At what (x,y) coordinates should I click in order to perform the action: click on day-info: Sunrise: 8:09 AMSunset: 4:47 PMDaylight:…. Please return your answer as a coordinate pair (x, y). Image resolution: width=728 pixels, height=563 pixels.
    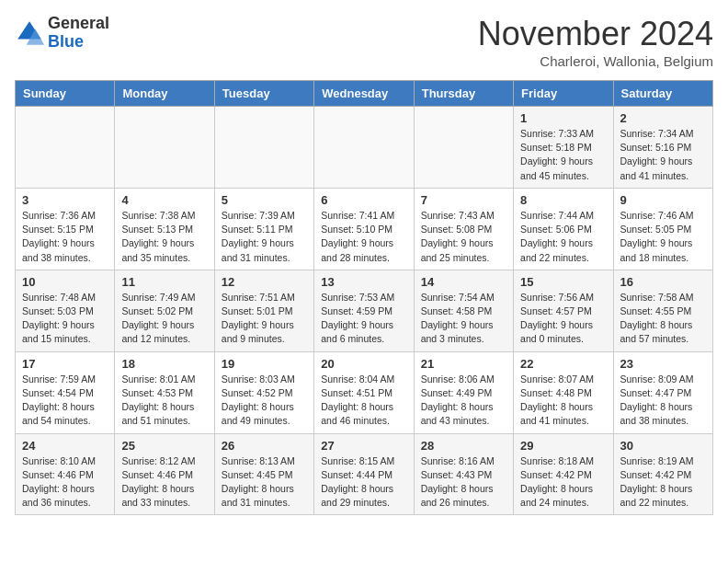
    Looking at the image, I should click on (664, 401).